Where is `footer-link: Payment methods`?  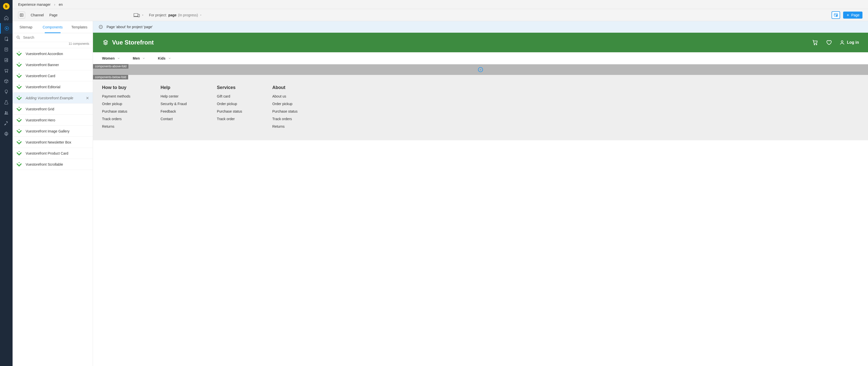
footer-link: Payment methods is located at coordinates (116, 96).